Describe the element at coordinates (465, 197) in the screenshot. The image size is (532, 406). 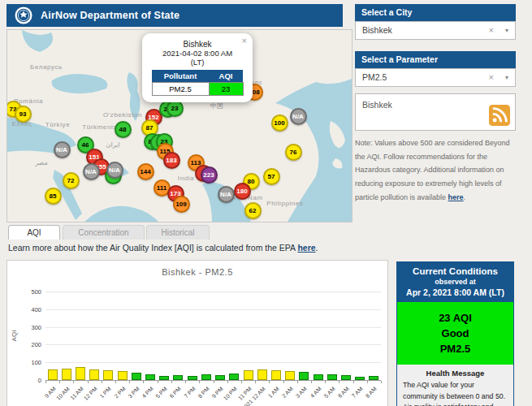
I see `note-period: .` at that location.